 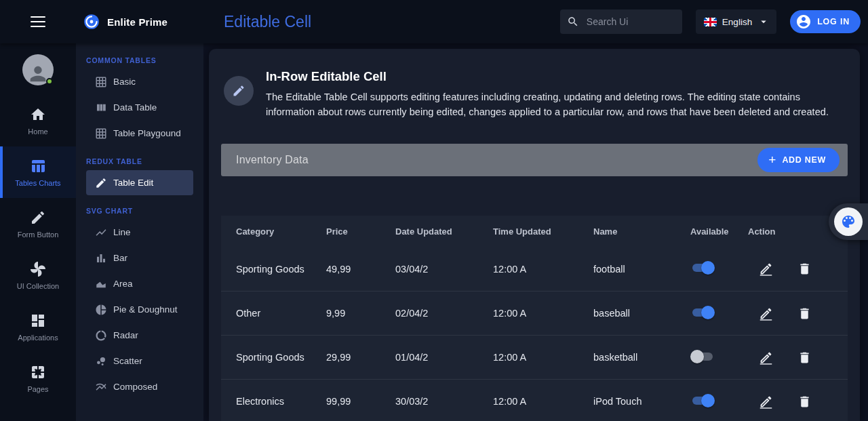 I want to click on rail-item-label: Pages, so click(x=38, y=389).